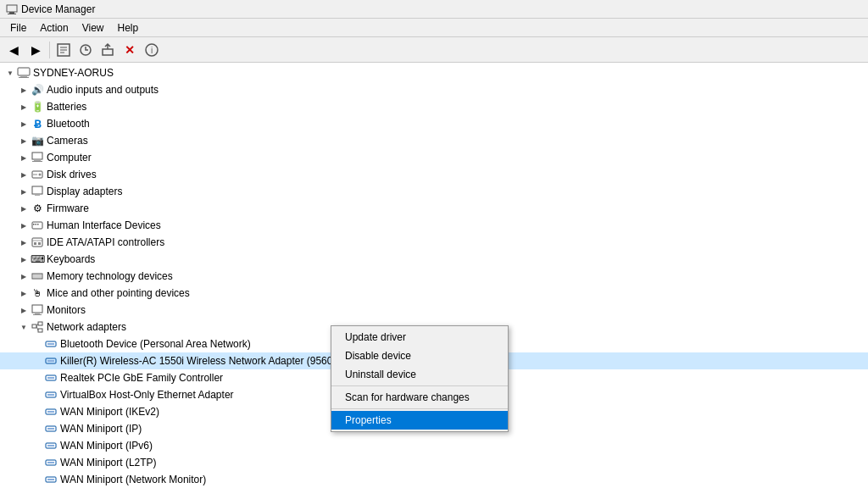  I want to click on tree-audio: 🔊 Audio inputs and outputs, so click(434, 90).